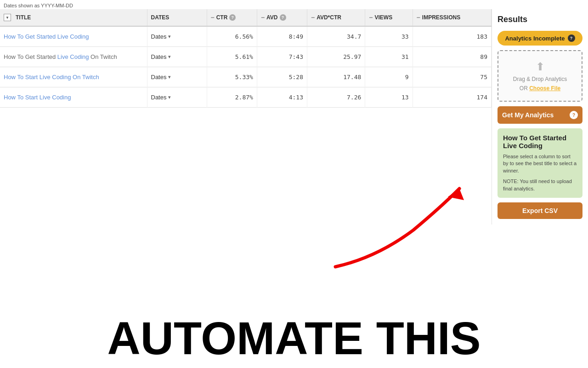  Describe the element at coordinates (74, 17) in the screenshot. I see `col-header-title: TITLE` at that location.